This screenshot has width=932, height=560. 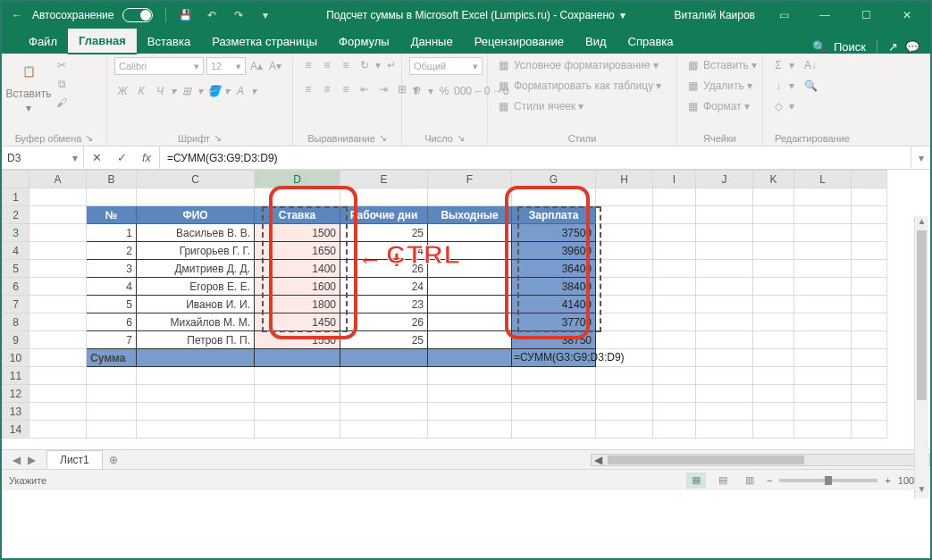 I want to click on col-header: F, so click(x=470, y=180).